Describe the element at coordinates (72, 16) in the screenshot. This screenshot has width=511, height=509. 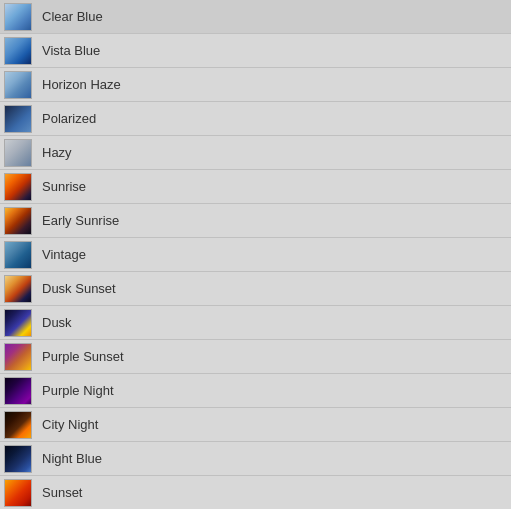
I see `label-clear-blue: Clear Blue` at that location.